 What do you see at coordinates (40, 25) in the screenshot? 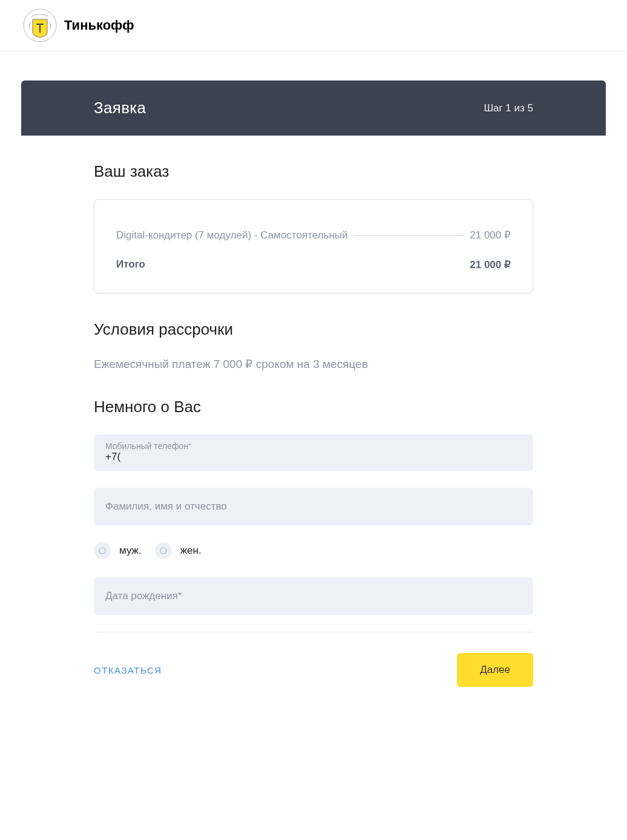
I see `tinkoff-logo-icon` at bounding box center [40, 25].